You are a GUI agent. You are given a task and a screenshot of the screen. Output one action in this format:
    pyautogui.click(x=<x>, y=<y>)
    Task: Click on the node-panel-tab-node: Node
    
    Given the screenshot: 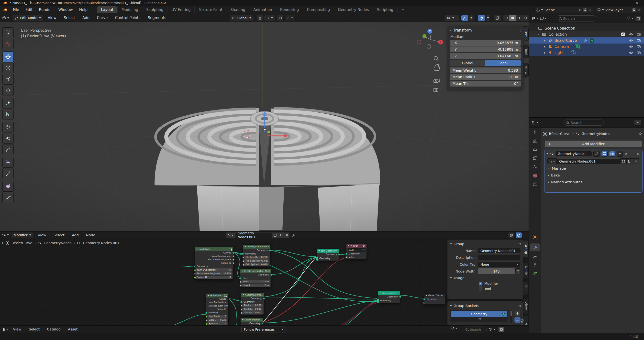 What is the action you would take?
    pyautogui.click(x=526, y=270)
    